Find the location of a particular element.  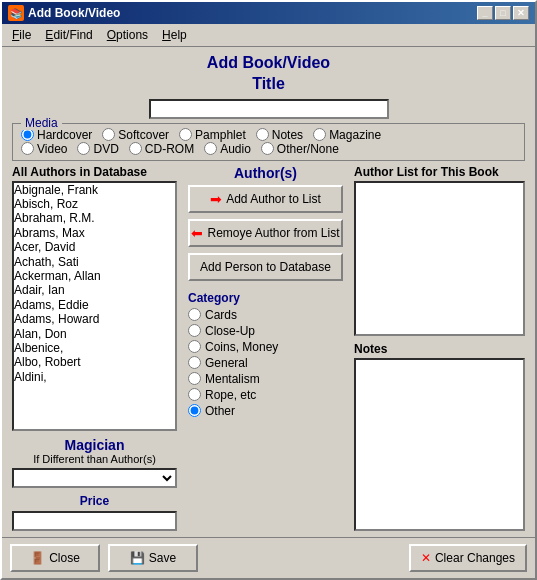

cat-other: Other is located at coordinates (266, 411).